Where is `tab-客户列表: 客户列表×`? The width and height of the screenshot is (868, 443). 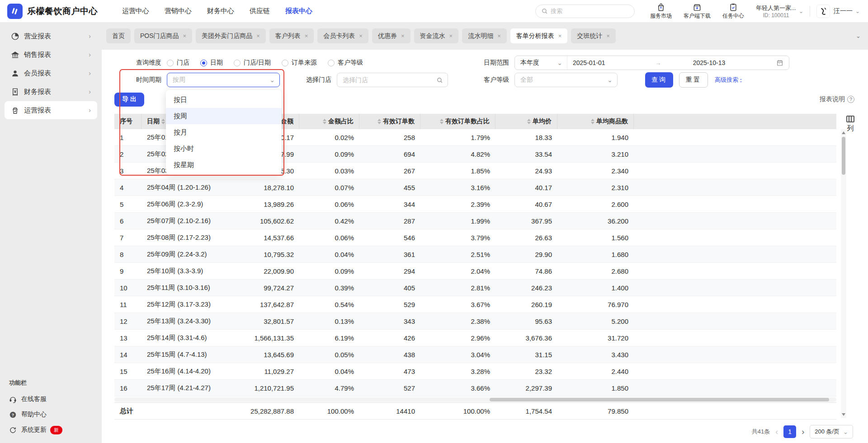
tab-客户列表: 客户列表× is located at coordinates (292, 36).